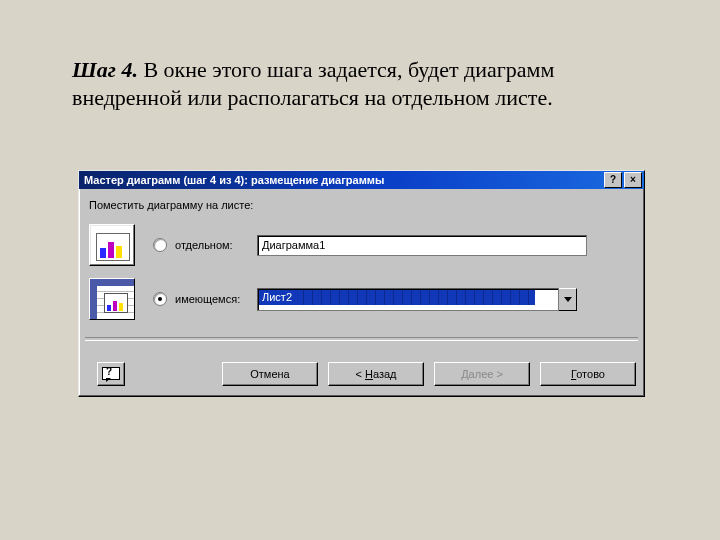 The width and height of the screenshot is (720, 540). I want to click on radio-existing-sheet, so click(160, 299).